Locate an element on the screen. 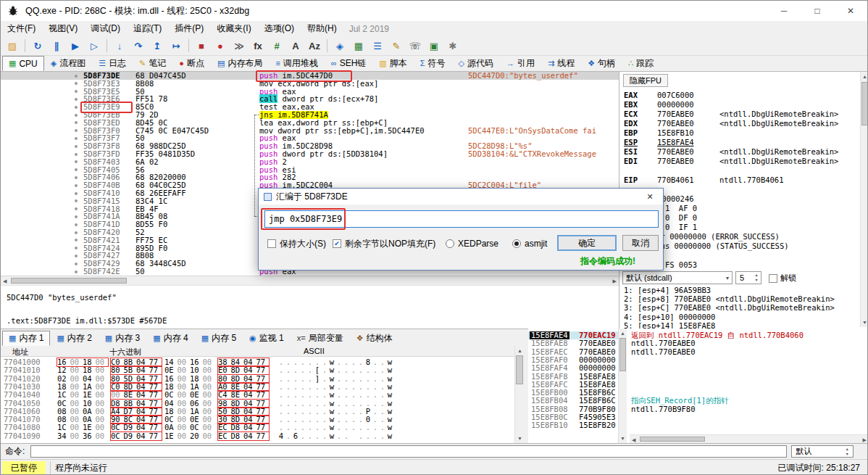  patch-button: # is located at coordinates (277, 46).